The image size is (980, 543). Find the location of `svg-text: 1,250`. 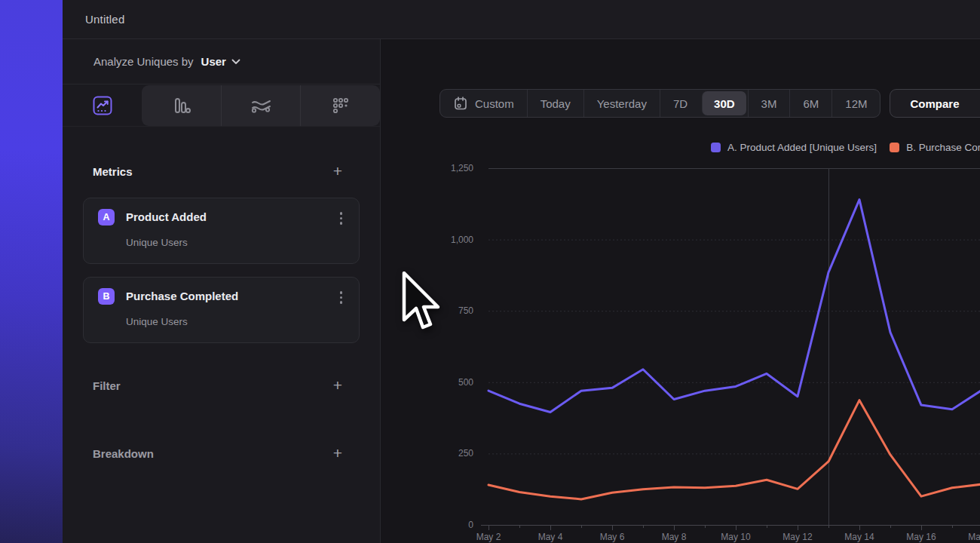

svg-text: 1,250 is located at coordinates (462, 168).